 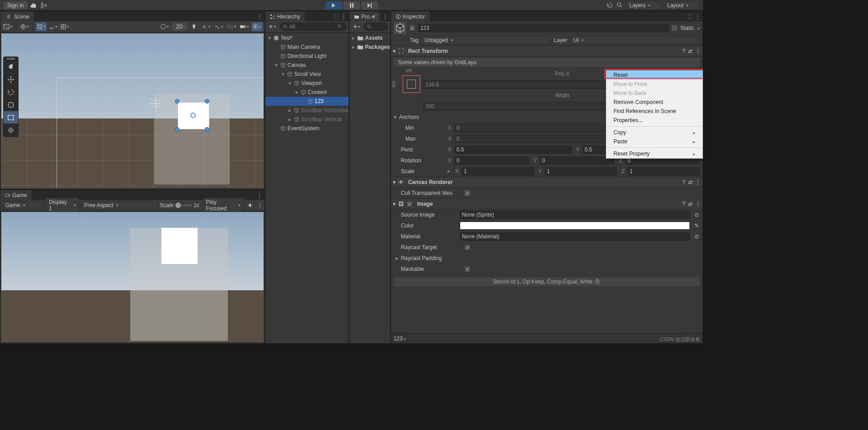 I want to click on tree-row: ▾Canvas, so click(x=307, y=65).